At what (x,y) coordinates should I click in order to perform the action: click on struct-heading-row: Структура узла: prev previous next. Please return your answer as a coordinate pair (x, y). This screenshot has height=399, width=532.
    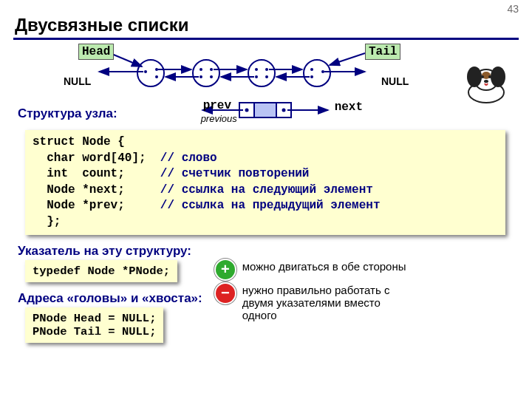
    Looking at the image, I should click on (266, 114).